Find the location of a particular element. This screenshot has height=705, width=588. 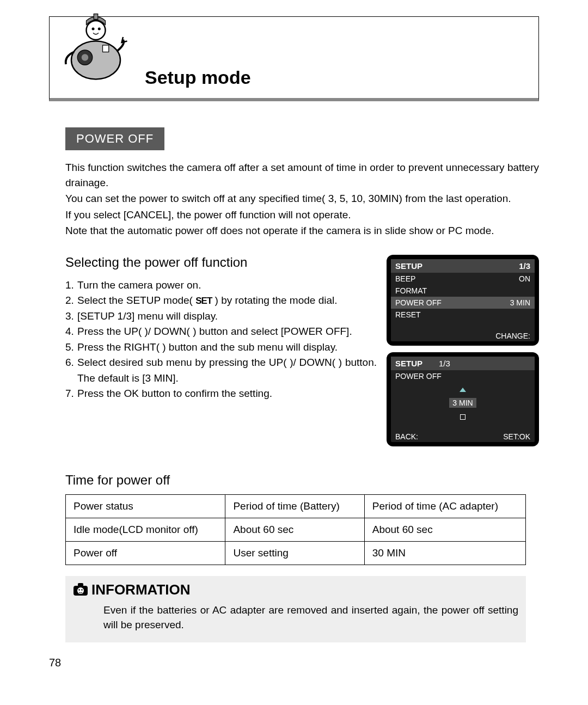

lcd1-page: 1/3 is located at coordinates (525, 266).